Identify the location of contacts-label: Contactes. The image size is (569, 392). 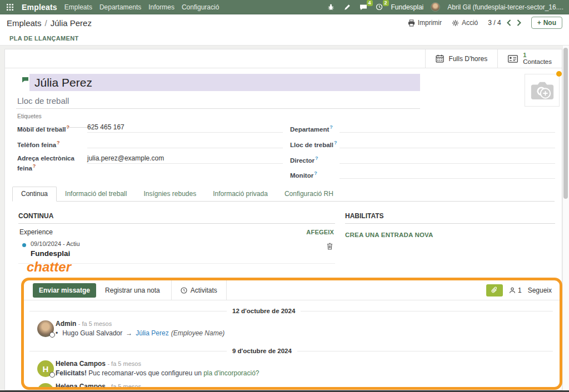
(537, 62).